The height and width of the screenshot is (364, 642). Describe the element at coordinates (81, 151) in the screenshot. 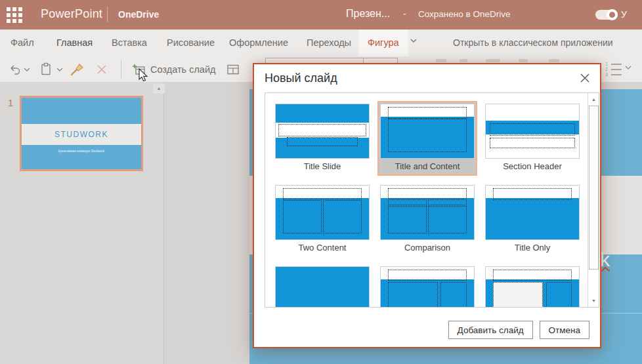

I see `thumbnail-subtitle: Креативная команда Studwork` at that location.